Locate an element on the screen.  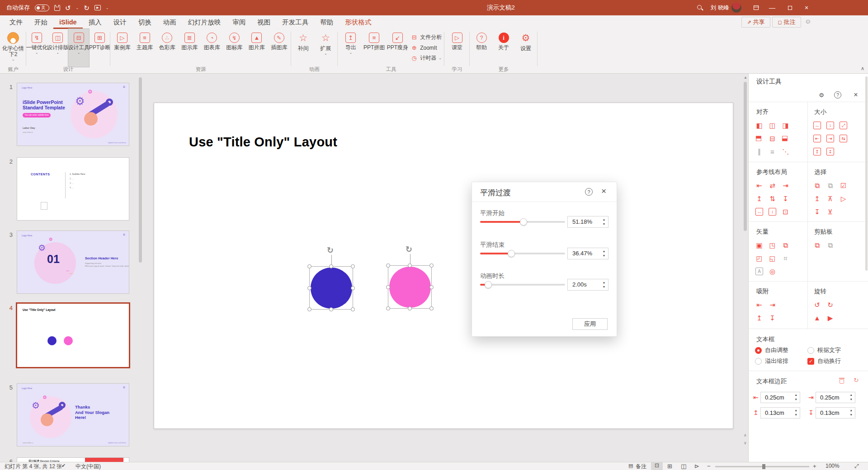
refresh-margins-icon: ↻ is located at coordinates (856, 380).